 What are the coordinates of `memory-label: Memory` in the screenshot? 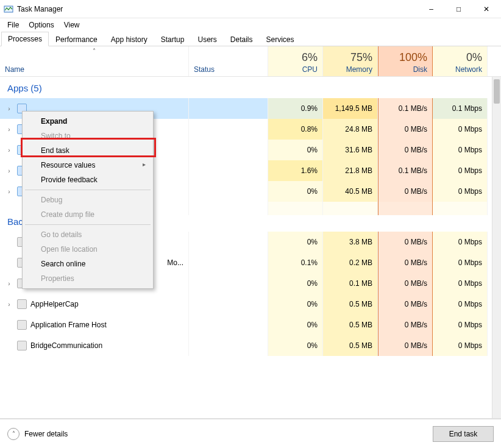 It's located at (360, 69).